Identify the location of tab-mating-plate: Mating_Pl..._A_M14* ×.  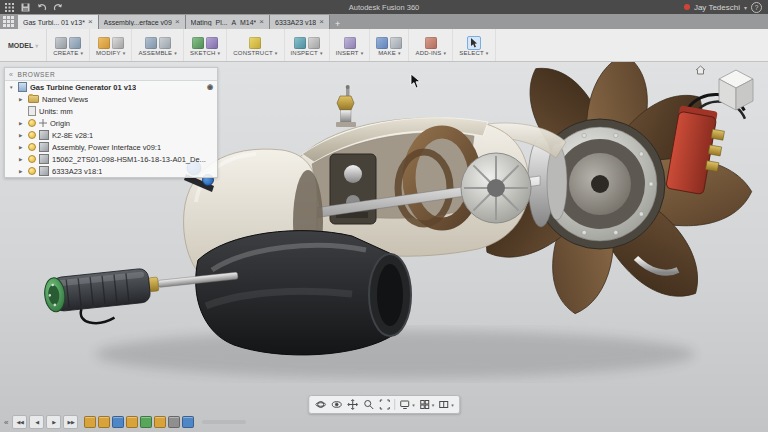
(228, 22).